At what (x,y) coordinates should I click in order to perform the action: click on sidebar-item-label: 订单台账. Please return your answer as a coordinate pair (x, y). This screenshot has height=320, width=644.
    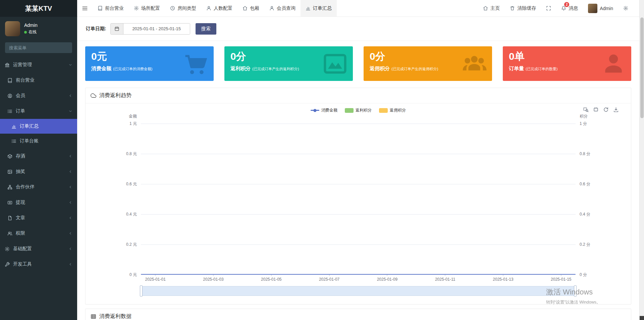
    Looking at the image, I should click on (46, 141).